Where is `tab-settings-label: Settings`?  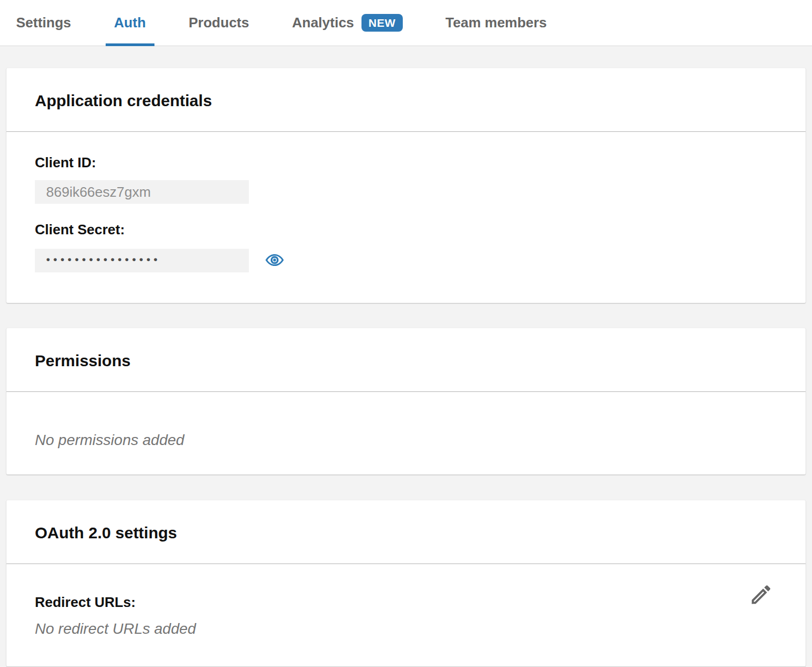
tab-settings-label: Settings is located at coordinates (44, 23).